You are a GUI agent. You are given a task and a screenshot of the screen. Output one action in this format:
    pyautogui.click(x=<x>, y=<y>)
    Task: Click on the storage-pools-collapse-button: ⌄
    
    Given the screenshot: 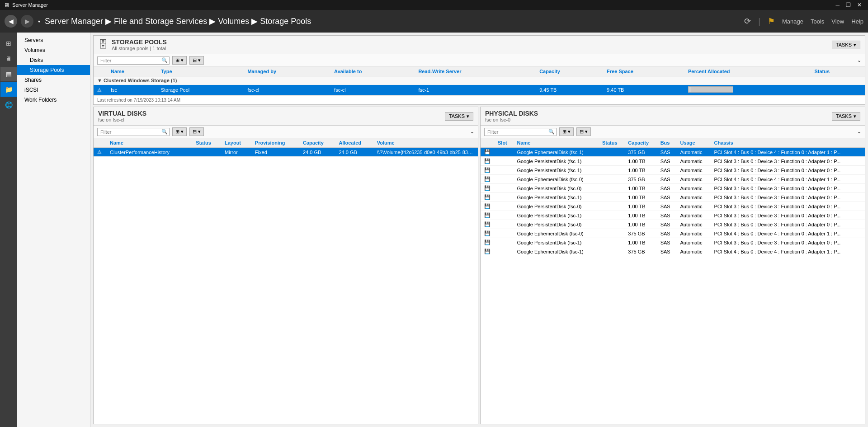 What is the action you would take?
    pyautogui.click(x=859, y=61)
    